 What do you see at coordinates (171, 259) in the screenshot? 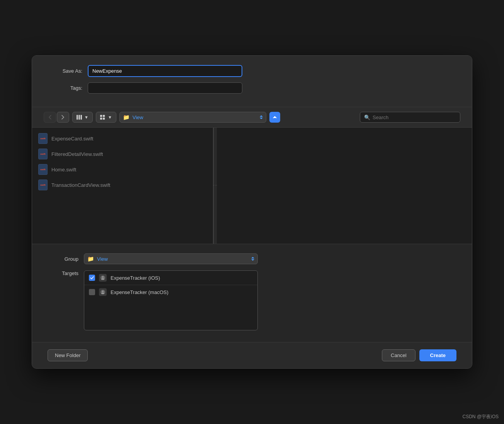
I see `group-selector: 📁 View` at bounding box center [171, 259].